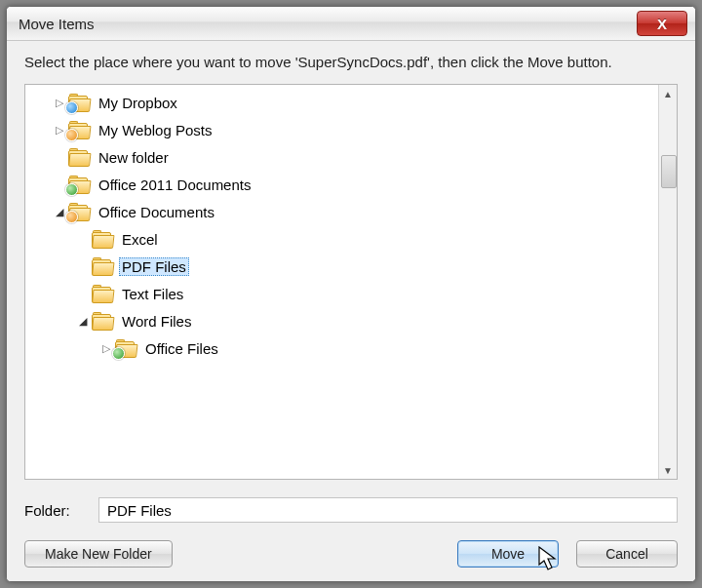 The height and width of the screenshot is (588, 702). What do you see at coordinates (668, 470) in the screenshot?
I see `scroll-down-button: ▼` at bounding box center [668, 470].